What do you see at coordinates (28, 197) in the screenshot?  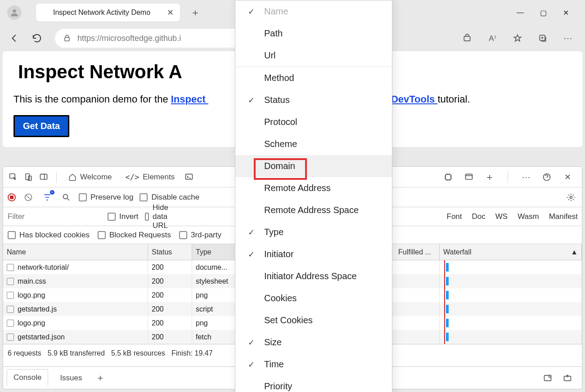 I see `clear-icon` at bounding box center [28, 197].